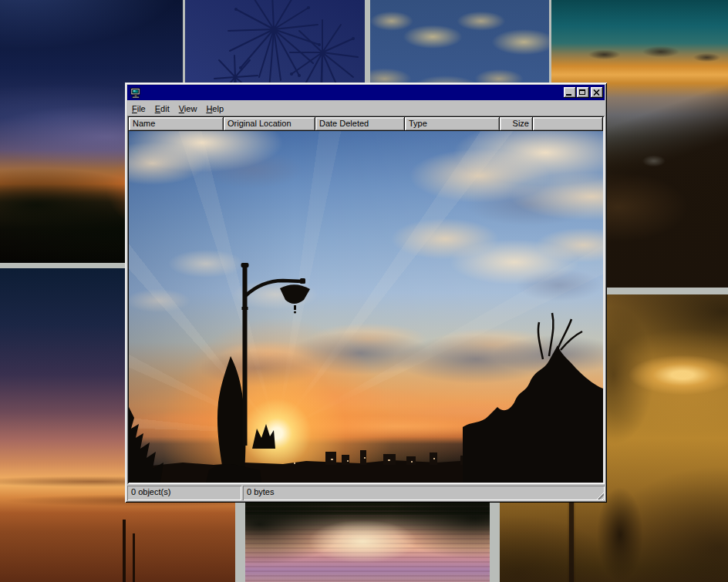  I want to click on menu-edit: Edit, so click(162, 109).